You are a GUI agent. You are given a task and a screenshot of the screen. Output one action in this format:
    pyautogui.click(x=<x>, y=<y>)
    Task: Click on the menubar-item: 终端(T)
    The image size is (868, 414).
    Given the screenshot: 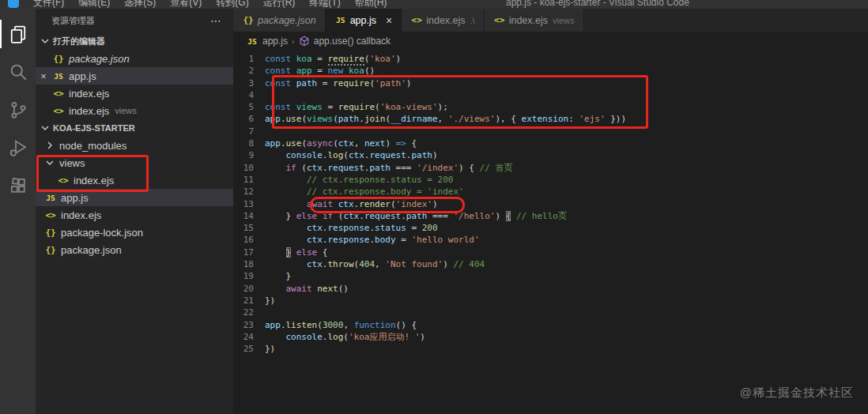 What is the action you would take?
    pyautogui.click(x=324, y=5)
    